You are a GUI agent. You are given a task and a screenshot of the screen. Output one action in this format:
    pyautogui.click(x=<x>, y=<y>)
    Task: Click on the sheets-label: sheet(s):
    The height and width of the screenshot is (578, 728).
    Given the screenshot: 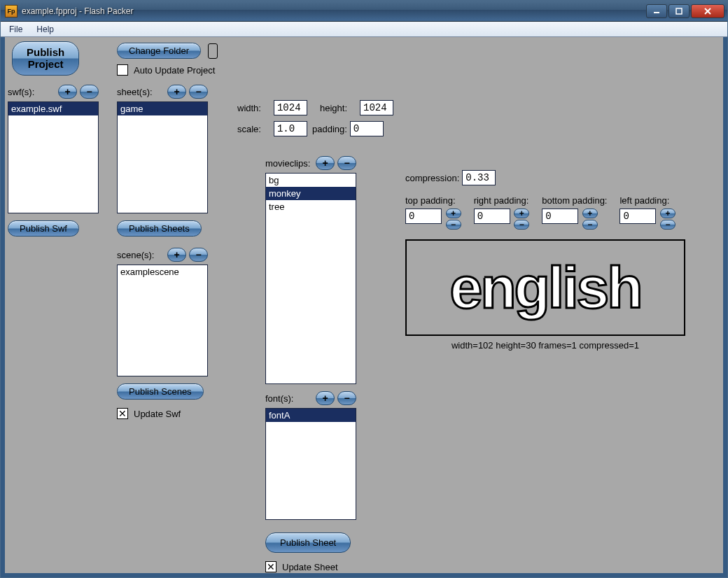 What is the action you would take?
    pyautogui.click(x=134, y=92)
    